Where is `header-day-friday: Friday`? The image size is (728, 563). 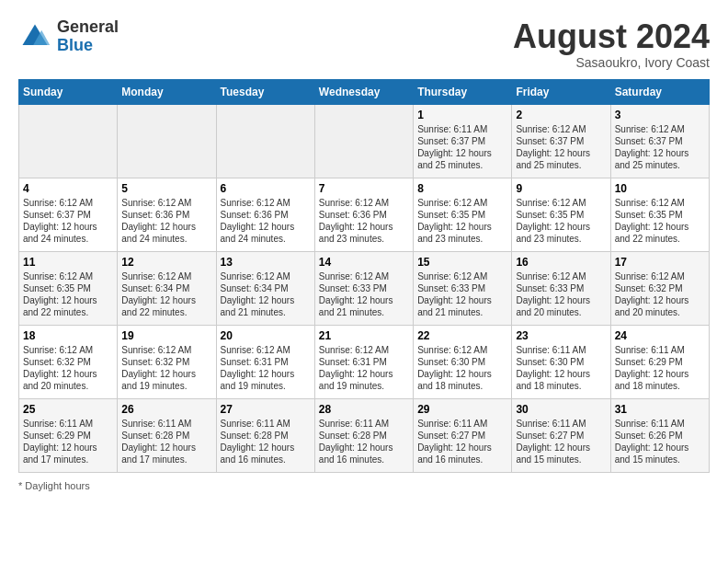 header-day-friday: Friday is located at coordinates (561, 92).